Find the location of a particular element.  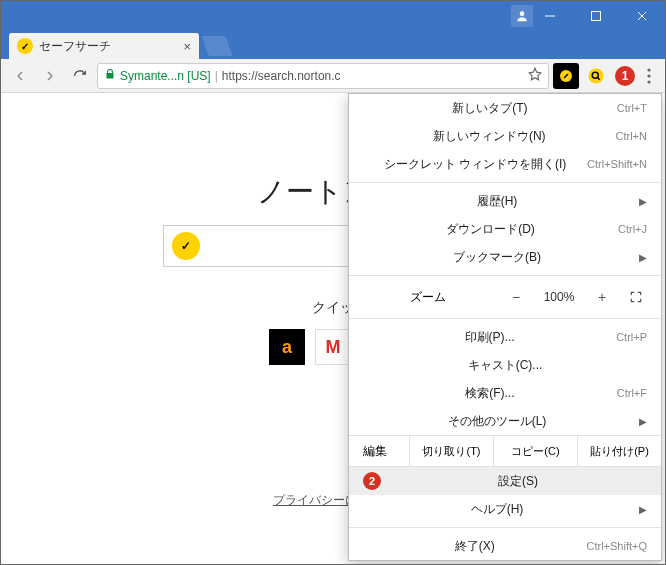

back-button is located at coordinates (20, 76).